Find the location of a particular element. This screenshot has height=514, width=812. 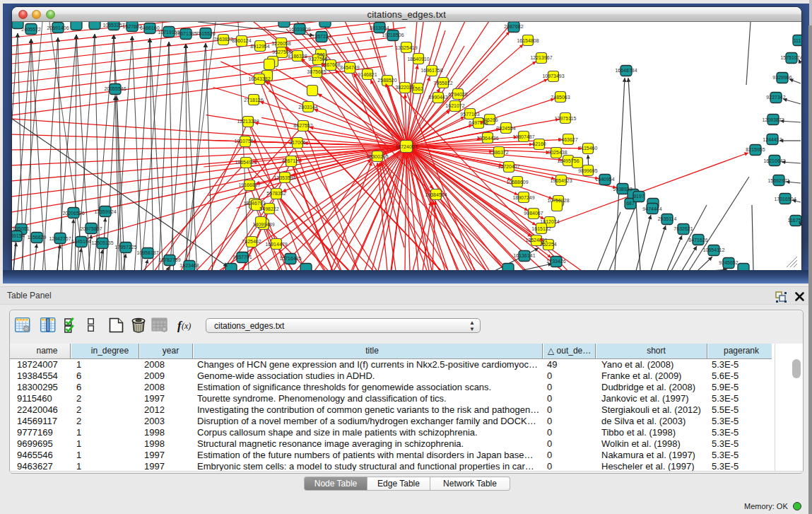

svg-text: 19384554 is located at coordinates (435, 195).